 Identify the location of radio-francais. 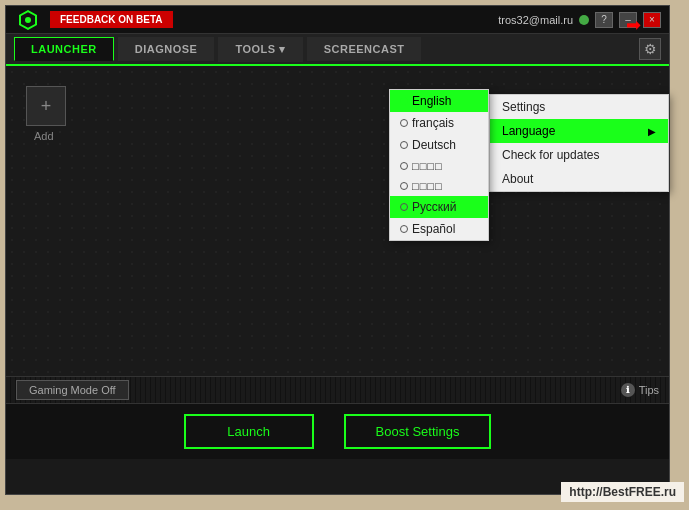
(404, 123).